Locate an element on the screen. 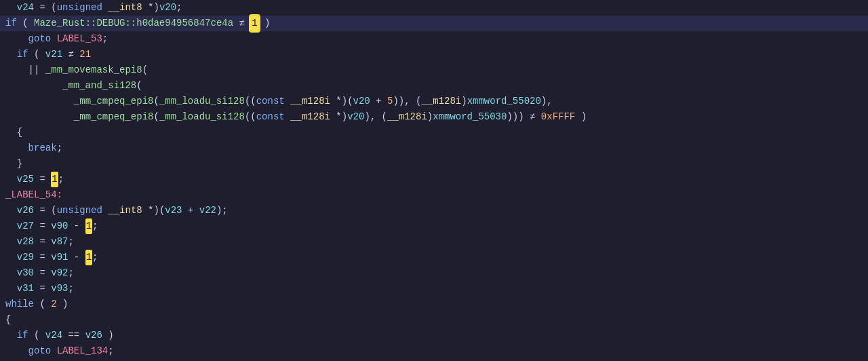 The image size is (868, 361). code-line: v26 = ( unsigned __int8 * )( v23 + v22 )… is located at coordinates (434, 210).